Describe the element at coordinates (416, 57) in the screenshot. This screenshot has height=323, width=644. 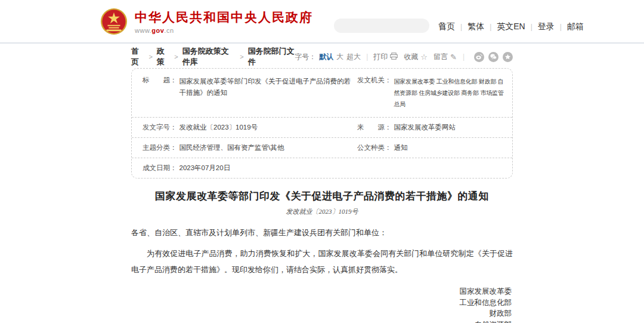
I see `favorite-button: 收藏 ☆` at that location.